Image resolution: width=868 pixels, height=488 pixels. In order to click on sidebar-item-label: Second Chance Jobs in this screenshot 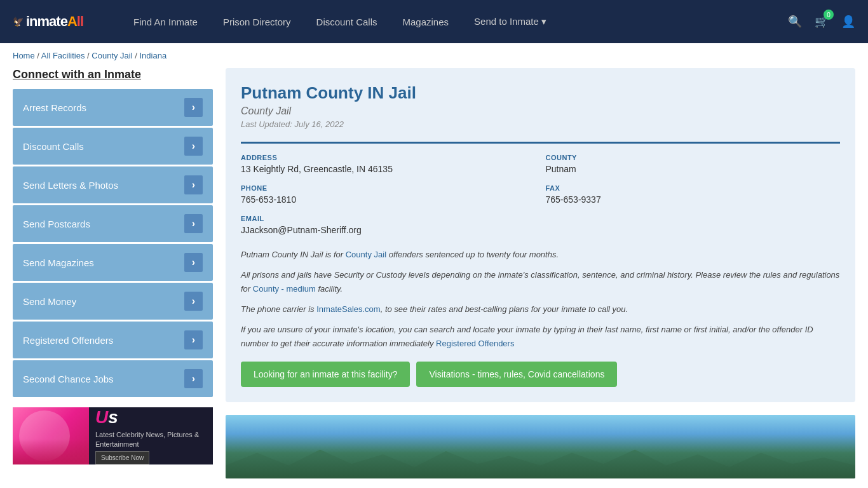, I will do `click(69, 379)`.